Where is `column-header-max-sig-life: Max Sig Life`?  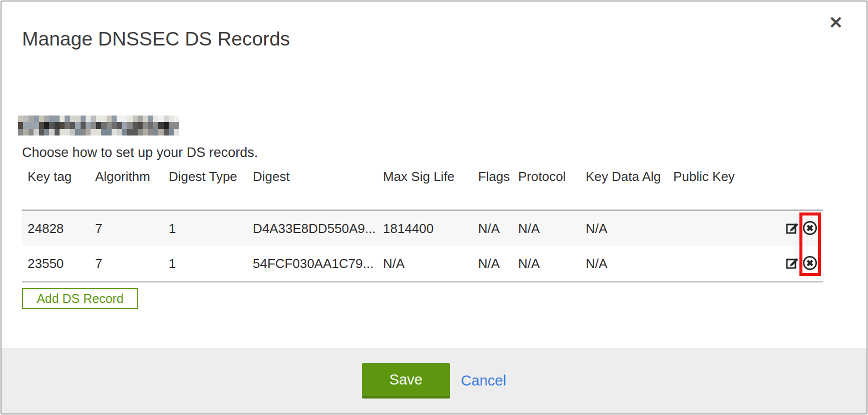 column-header-max-sig-life: Max Sig Life is located at coordinates (425, 189).